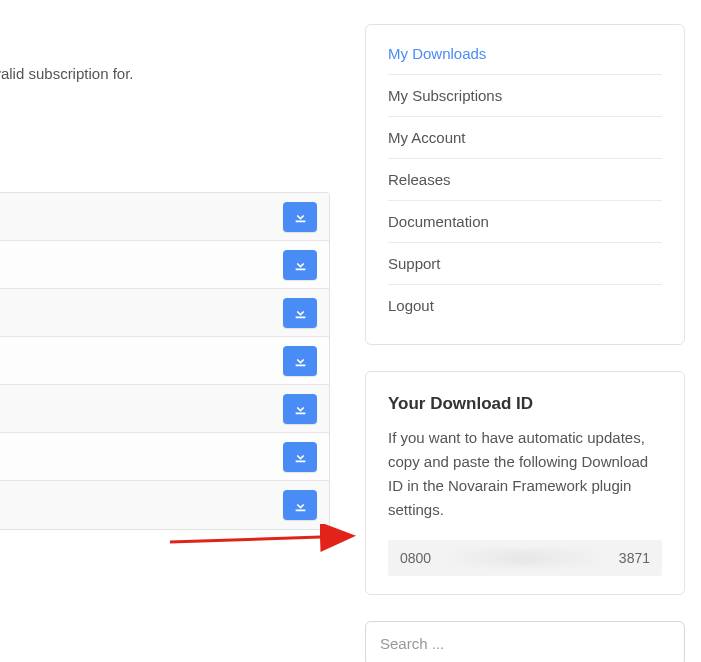 This screenshot has width=701, height=662. Describe the element at coordinates (525, 483) in the screenshot. I see `download-id-text: If you want to have automatic updates, c…` at that location.